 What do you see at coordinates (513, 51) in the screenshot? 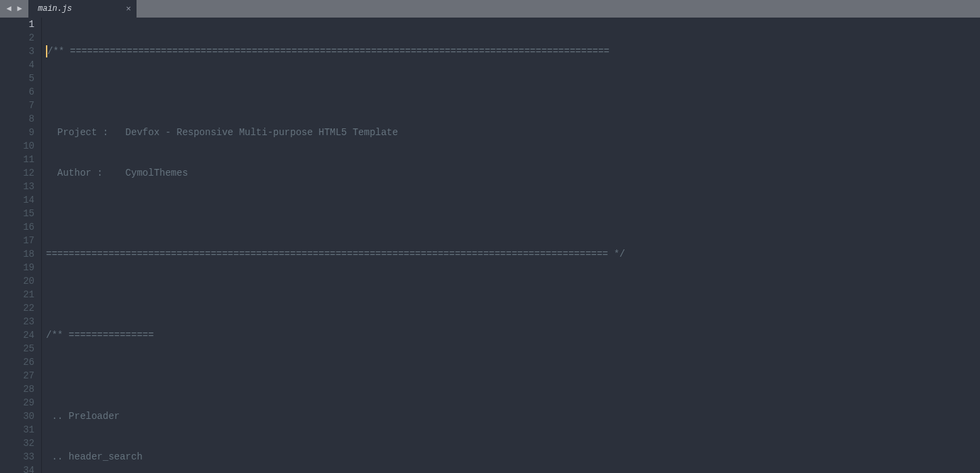
I see `code-line: /** ====================================…` at bounding box center [513, 51].